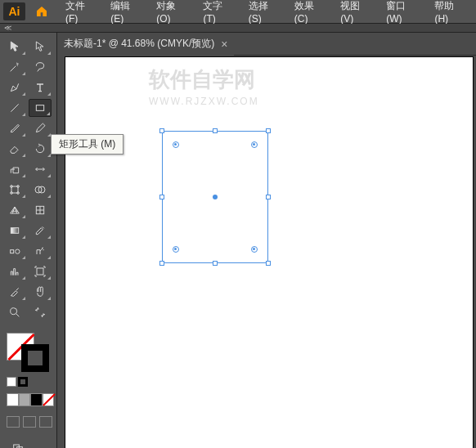 The width and height of the screenshot is (476, 448). Describe the element at coordinates (238, 11) in the screenshot. I see `menubar: Ai 文件(F) 编辑(E) 对象(O) 文字(T) 选择(S) 效果(C) 视…` at that location.